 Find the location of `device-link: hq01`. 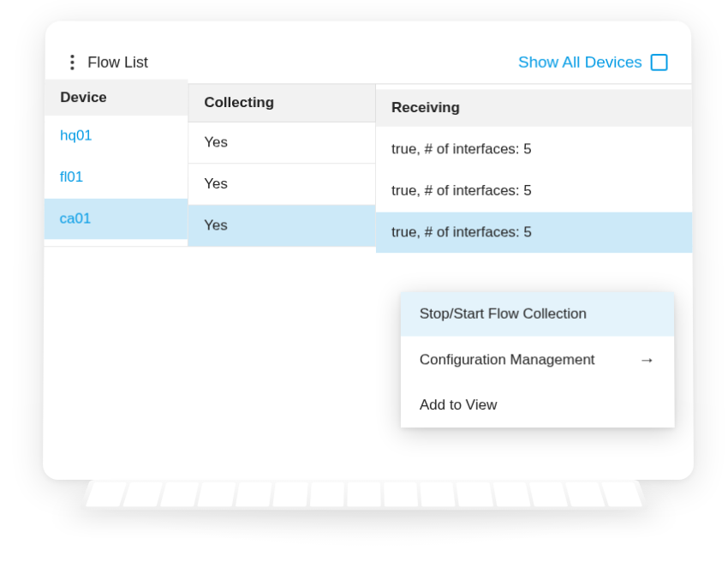

device-link: hq01 is located at coordinates (76, 135).